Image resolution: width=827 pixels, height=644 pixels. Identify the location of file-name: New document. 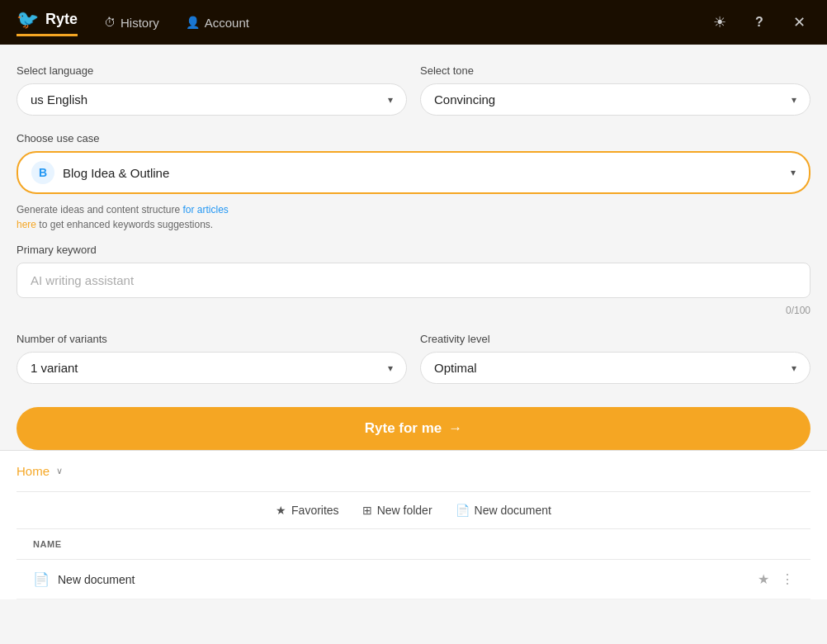
(96, 580).